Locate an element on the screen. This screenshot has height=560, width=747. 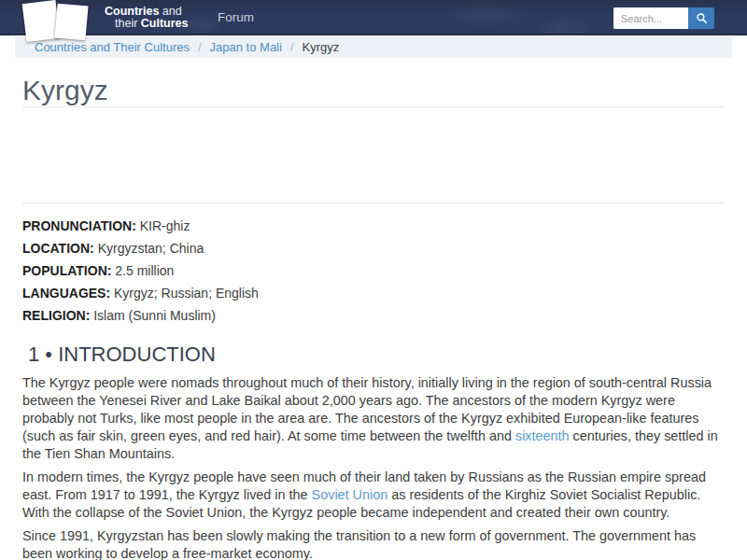
fact-label: LOCATION: is located at coordinates (58, 248).